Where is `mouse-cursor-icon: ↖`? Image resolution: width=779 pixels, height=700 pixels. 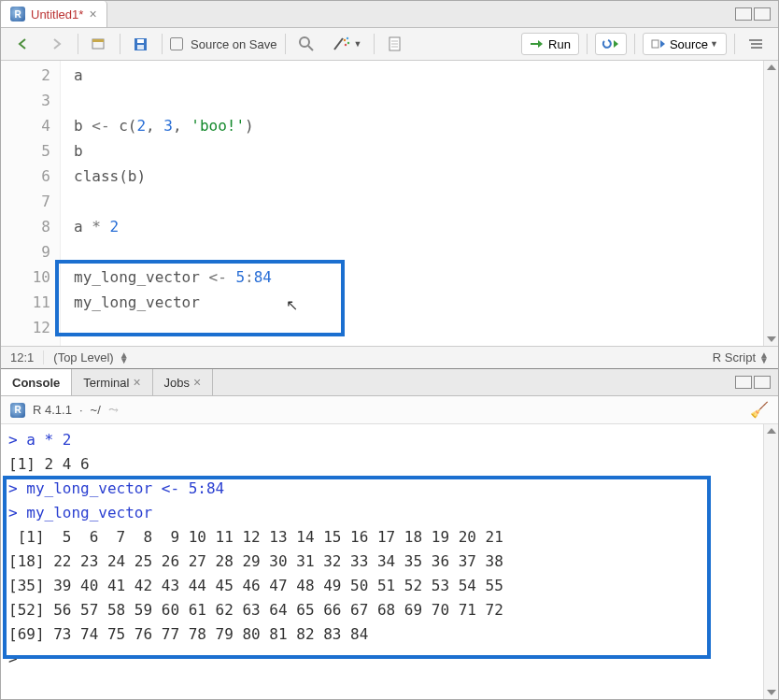 mouse-cursor-icon: ↖ is located at coordinates (291, 305).